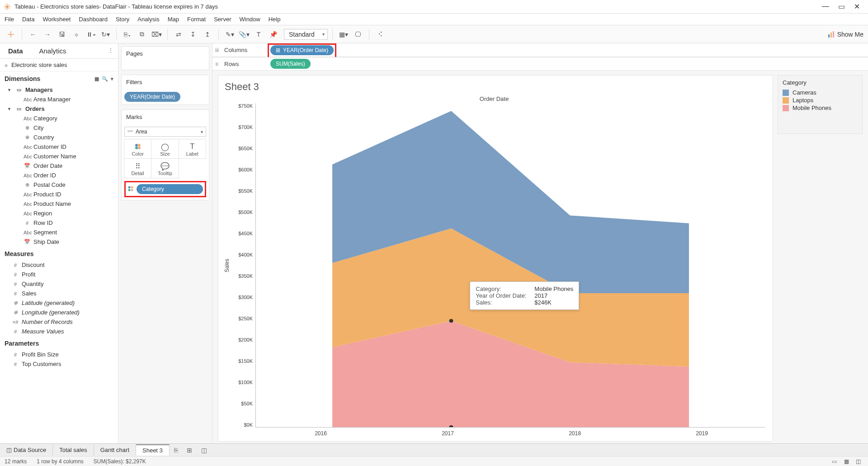  What do you see at coordinates (174, 19) in the screenshot?
I see `menu-map: Map` at bounding box center [174, 19].